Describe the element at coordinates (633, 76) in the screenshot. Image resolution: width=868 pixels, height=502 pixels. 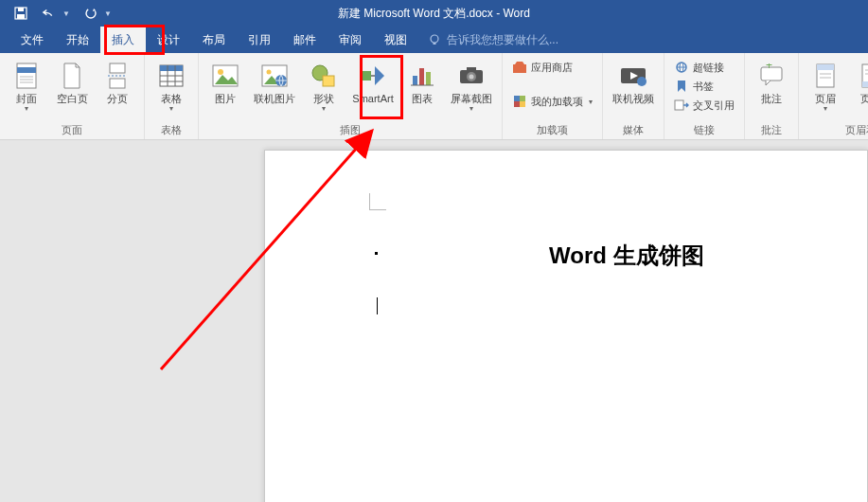
I see `online-video-icon` at that location.